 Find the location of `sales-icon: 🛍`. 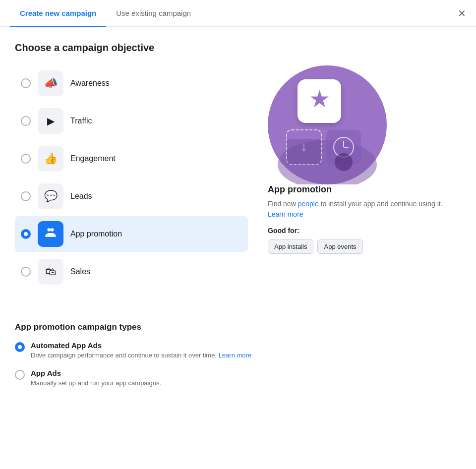

sales-icon: 🛍 is located at coordinates (51, 272).